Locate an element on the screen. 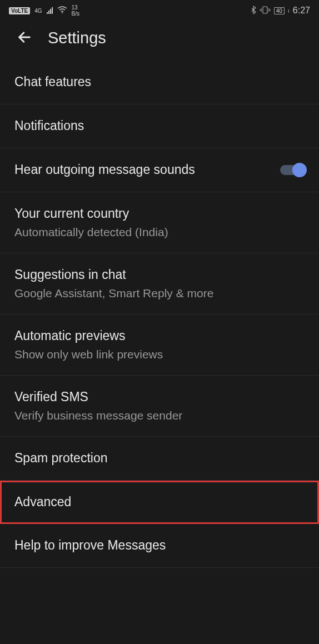 Image resolution: width=319 pixels, height=644 pixels. signal-icon is located at coordinates (50, 11).